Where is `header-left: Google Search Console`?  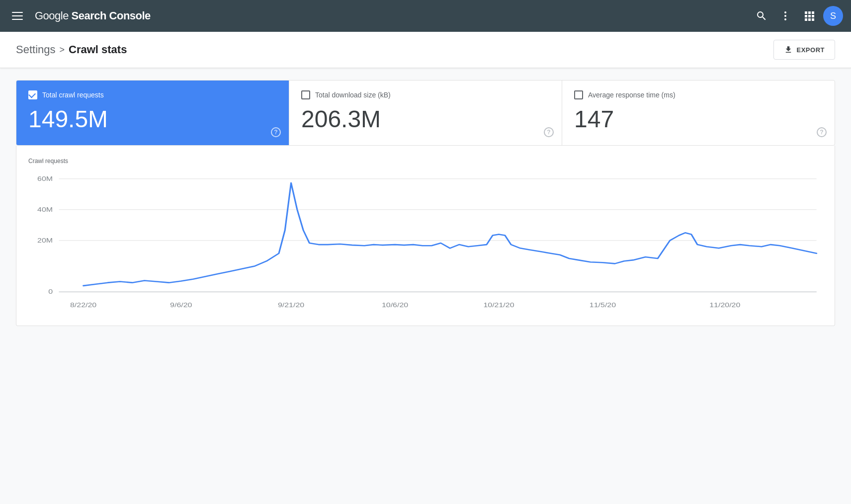 header-left: Google Search Console is located at coordinates (380, 16).